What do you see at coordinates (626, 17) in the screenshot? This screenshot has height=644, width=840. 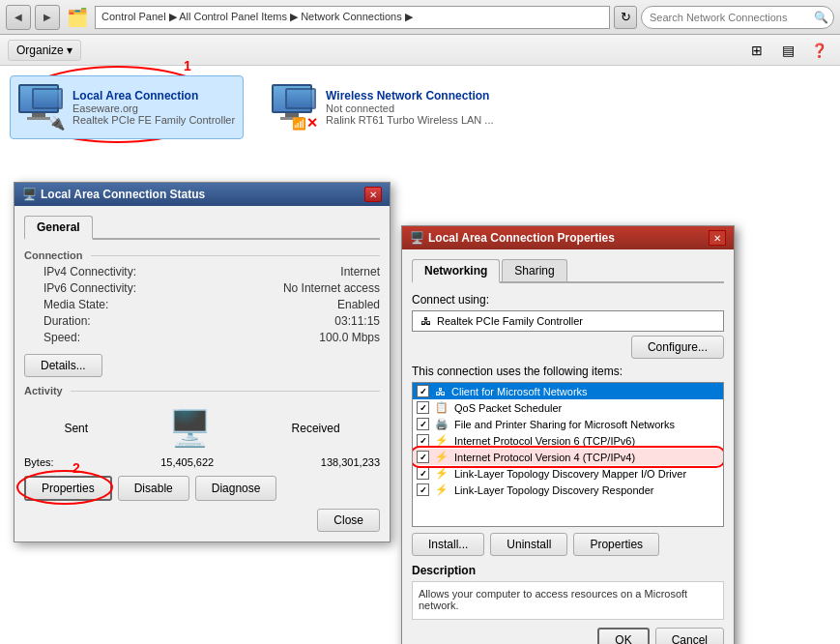 I see `refresh-icon: ↻` at bounding box center [626, 17].